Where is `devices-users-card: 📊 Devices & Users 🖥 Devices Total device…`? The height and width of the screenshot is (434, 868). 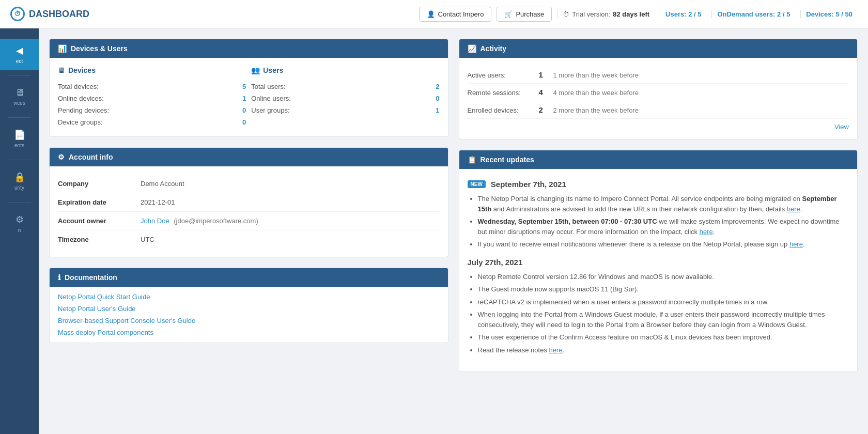
devices-users-card: 📊 Devices & Users 🖥 Devices Total device… is located at coordinates (249, 88).